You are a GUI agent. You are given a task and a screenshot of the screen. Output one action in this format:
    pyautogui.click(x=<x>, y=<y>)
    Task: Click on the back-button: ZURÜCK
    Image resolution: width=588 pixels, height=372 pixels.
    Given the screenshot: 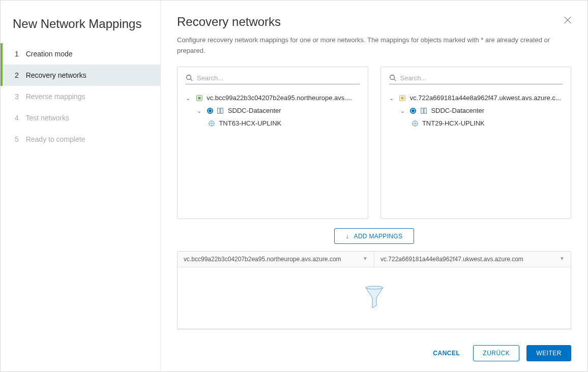 What is the action you would take?
    pyautogui.click(x=496, y=353)
    